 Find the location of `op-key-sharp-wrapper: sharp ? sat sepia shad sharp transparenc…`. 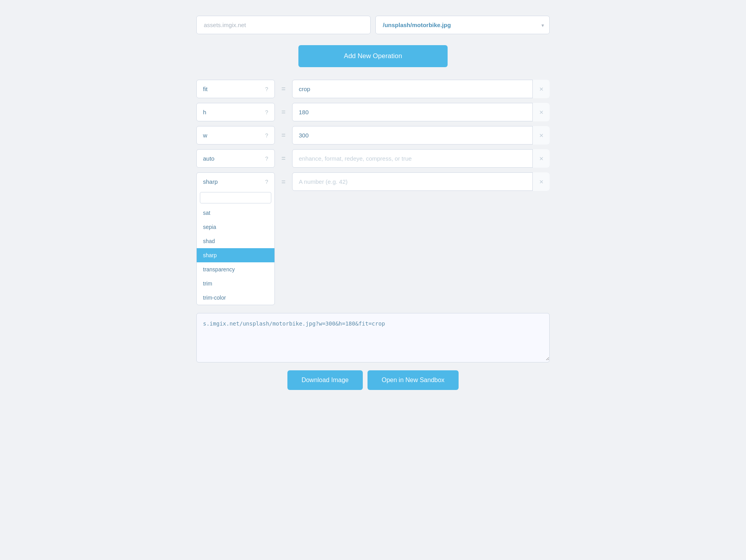

op-key-sharp-wrapper: sharp ? sat sepia shad sharp transparenc… is located at coordinates (236, 239).